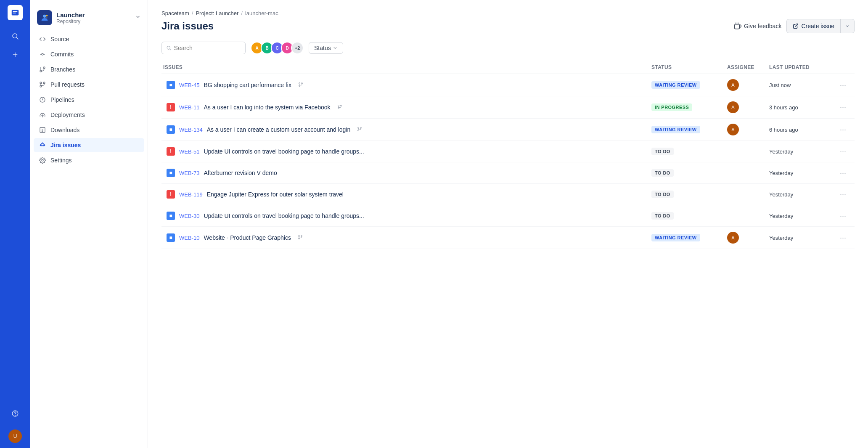 The image size is (868, 448). I want to click on table-row: ■ WEB-134 As a user I can create a custo…, so click(508, 130).